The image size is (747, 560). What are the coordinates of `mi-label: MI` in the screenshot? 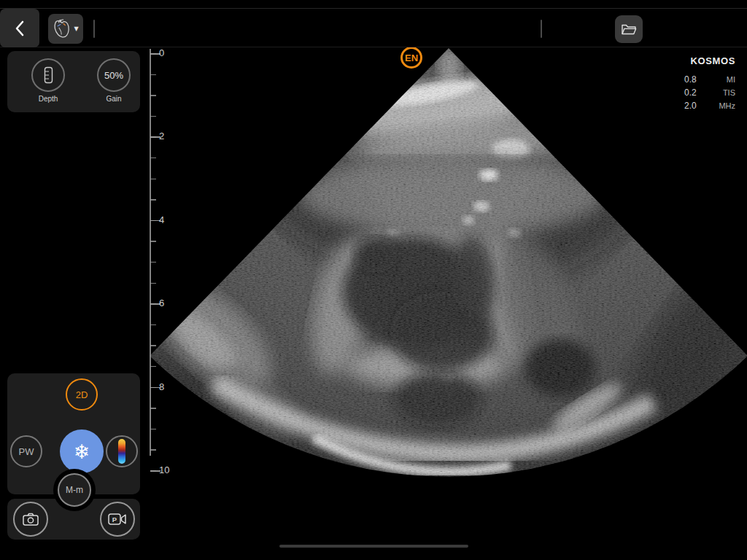 It's located at (731, 79).